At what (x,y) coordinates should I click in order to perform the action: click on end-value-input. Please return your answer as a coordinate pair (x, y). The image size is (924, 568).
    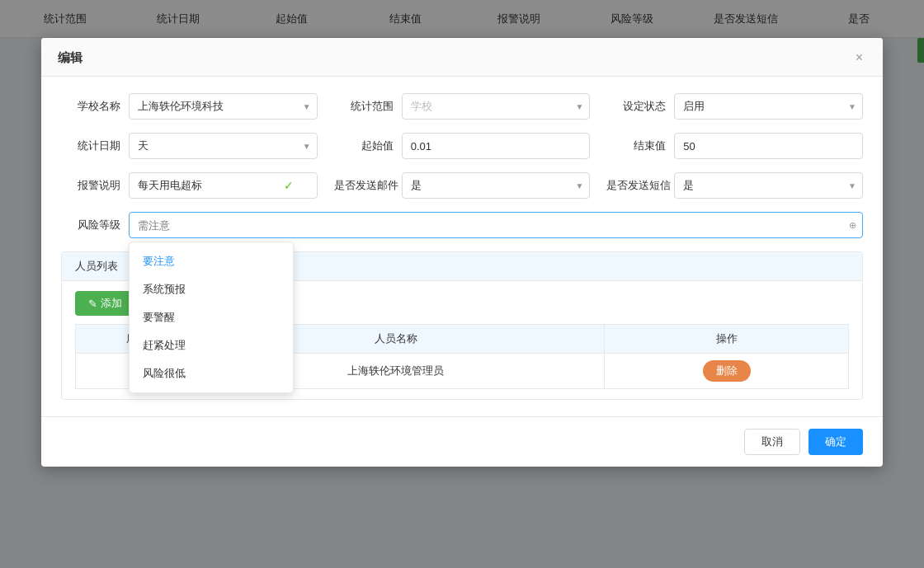
    Looking at the image, I should click on (769, 146).